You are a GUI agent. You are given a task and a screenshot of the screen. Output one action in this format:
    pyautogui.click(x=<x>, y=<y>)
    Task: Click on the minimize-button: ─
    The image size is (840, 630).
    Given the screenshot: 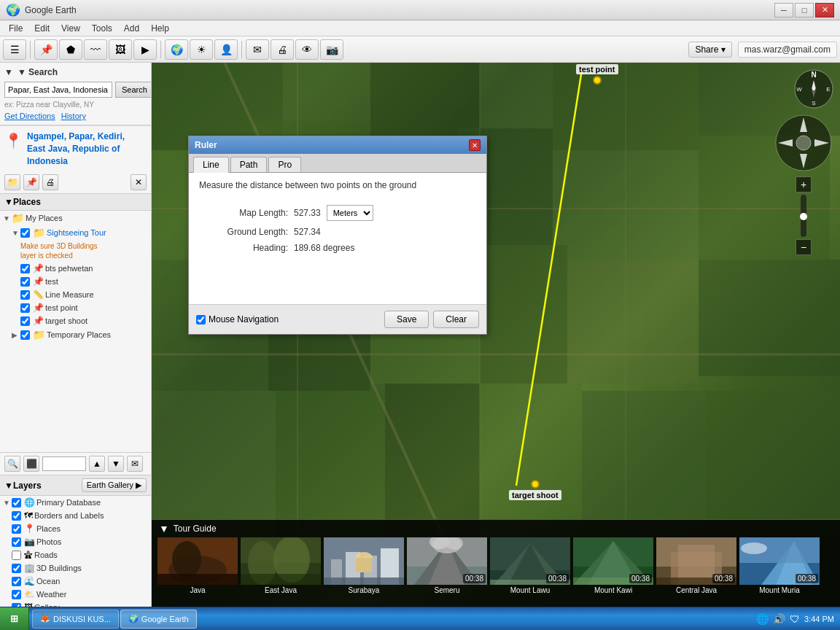 What is the action you would take?
    pyautogui.click(x=784, y=10)
    